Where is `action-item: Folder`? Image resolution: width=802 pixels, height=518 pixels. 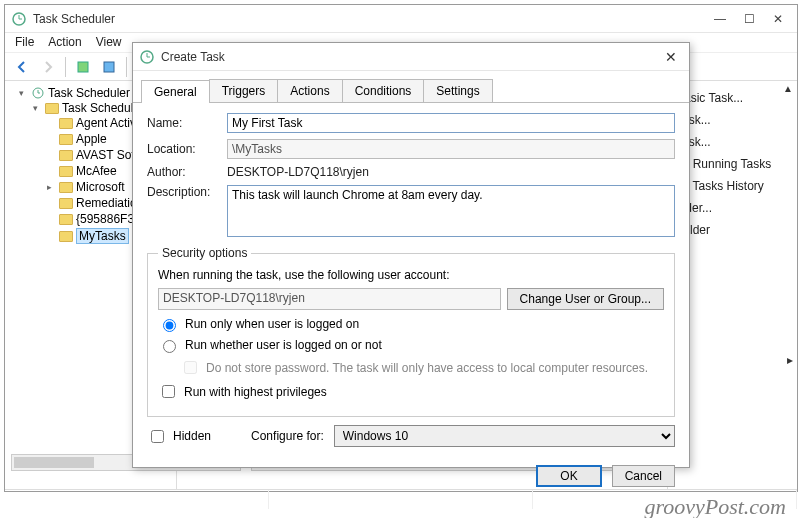
action-item: Folder is located at coordinates (732, 230).